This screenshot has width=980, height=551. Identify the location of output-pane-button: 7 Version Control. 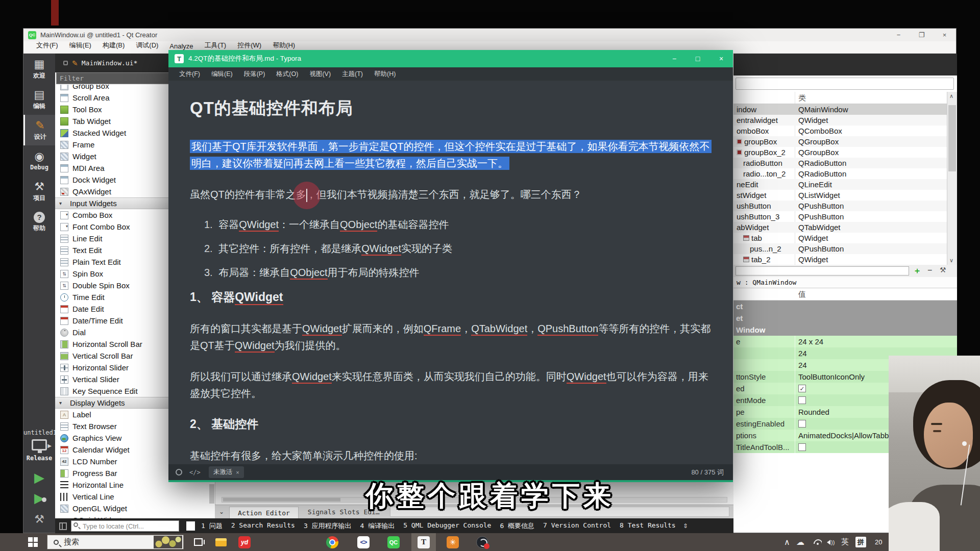
(577, 526).